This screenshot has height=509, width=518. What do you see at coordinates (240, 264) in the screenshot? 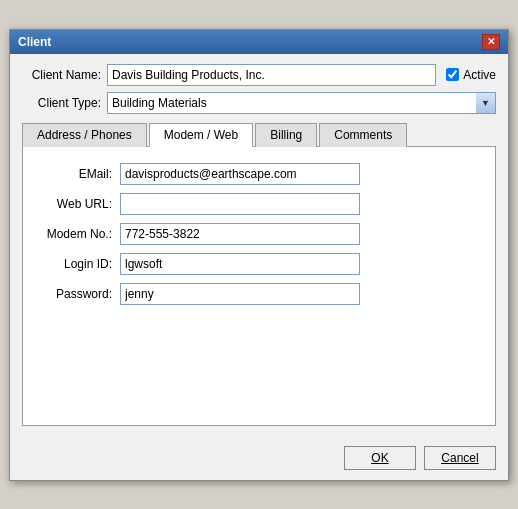
I see `login-id-input` at bounding box center [240, 264].